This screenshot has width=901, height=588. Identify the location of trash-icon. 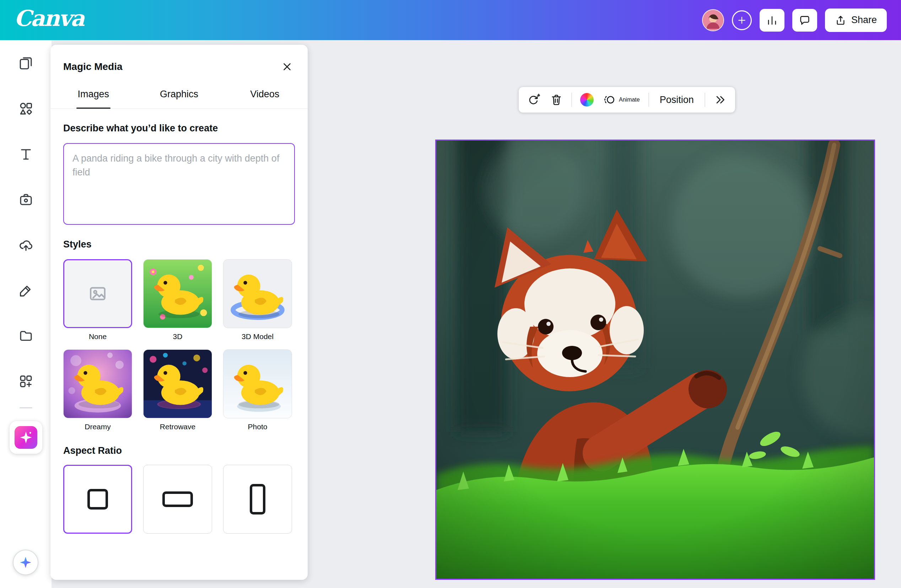
(556, 100).